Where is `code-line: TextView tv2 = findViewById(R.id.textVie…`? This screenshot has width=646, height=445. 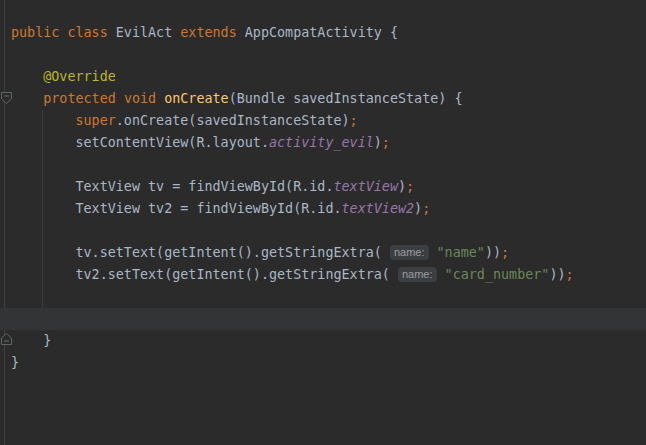 code-line: TextView tv2 = findViewById(R.id.textVie… is located at coordinates (323, 209).